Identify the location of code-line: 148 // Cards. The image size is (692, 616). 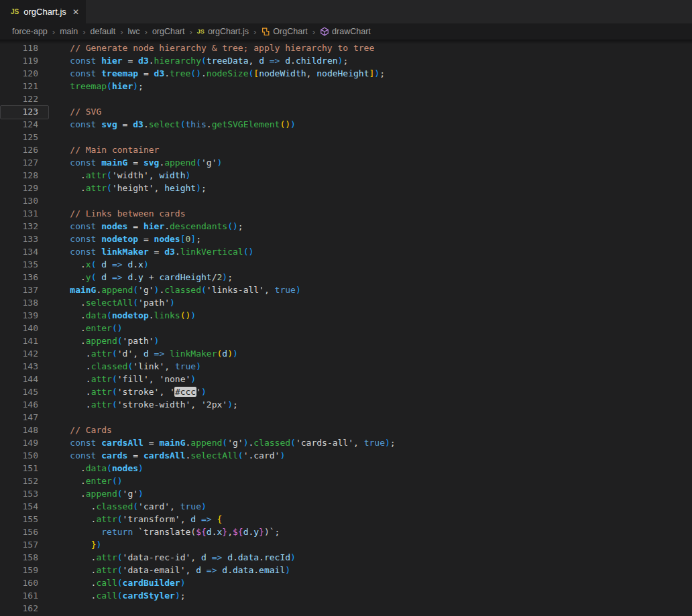
(346, 430).